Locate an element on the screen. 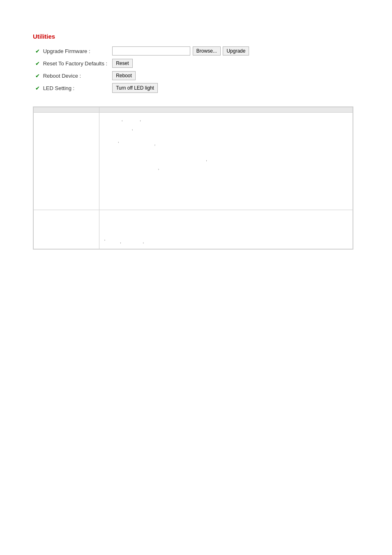 The height and width of the screenshot is (555, 392). reset-factory-controls: Reset is located at coordinates (181, 63).